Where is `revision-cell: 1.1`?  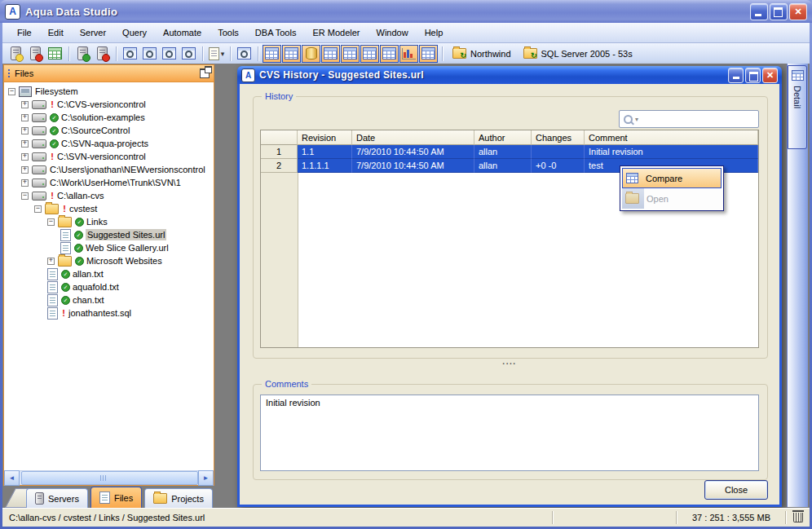
revision-cell: 1.1 is located at coordinates (324, 152).